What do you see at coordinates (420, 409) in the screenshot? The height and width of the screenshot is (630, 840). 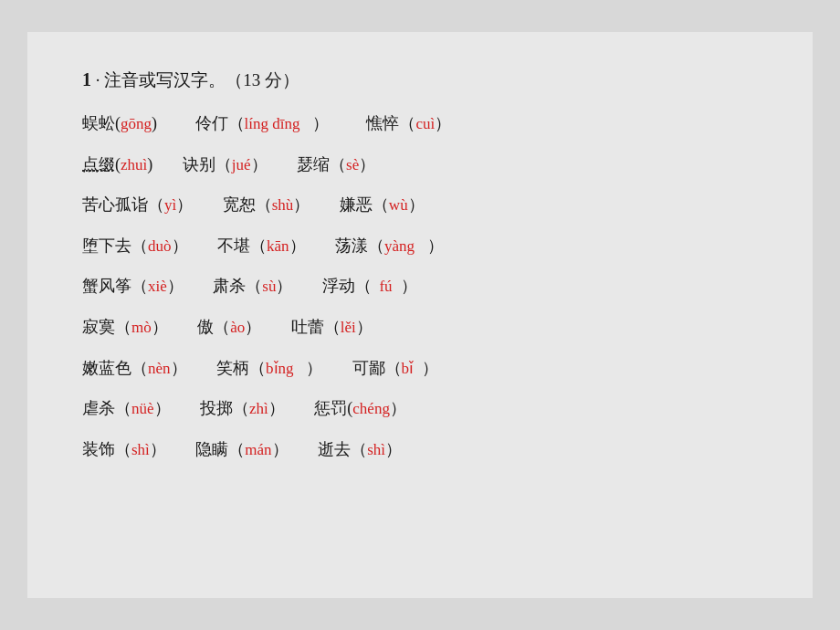 I see `line-8: 虐杀（ nüè ） 投掷（ zhì ） 惩罚(chéng ）` at bounding box center [420, 409].